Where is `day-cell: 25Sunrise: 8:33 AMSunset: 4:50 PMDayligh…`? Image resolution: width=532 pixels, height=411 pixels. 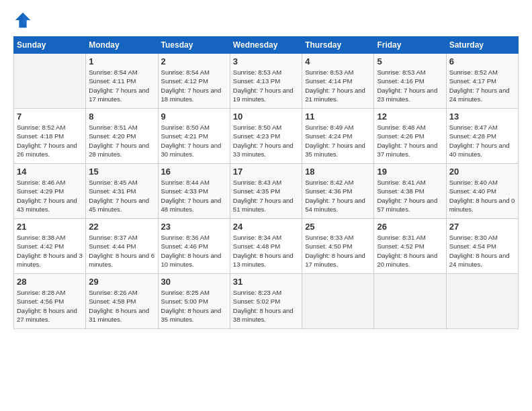 day-cell: 25Sunrise: 8:33 AMSunset: 4:50 PMDayligh… is located at coordinates (339, 246).